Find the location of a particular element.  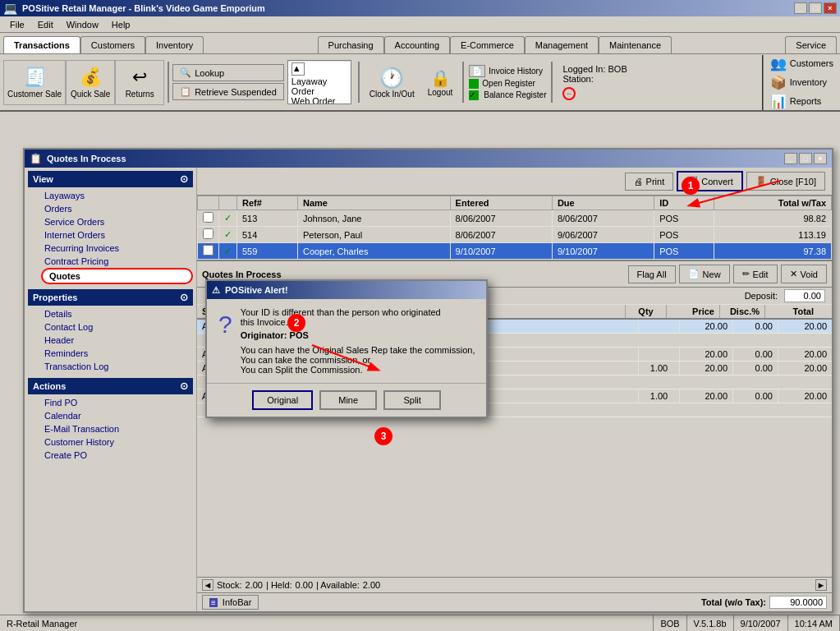

item-qty: 1.00 is located at coordinates (659, 368).